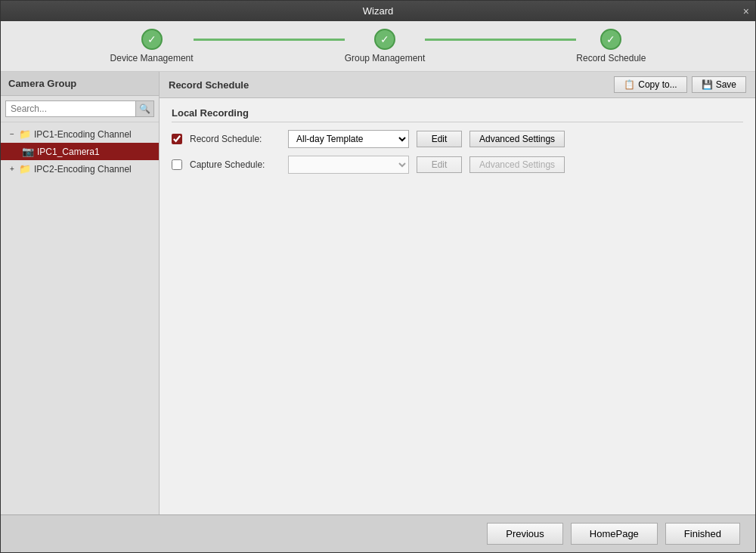  I want to click on finished-label: Finished, so click(703, 533).